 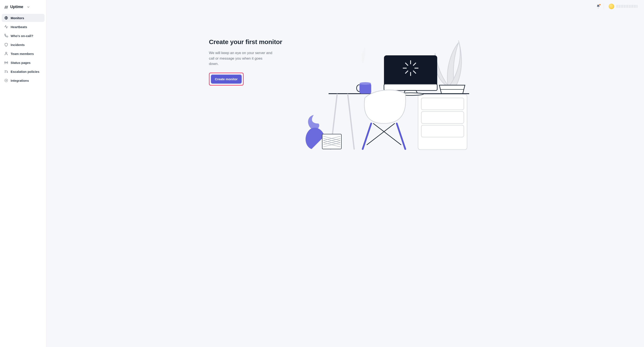 I want to click on sidebar-item-label: Incidents, so click(x=18, y=45).